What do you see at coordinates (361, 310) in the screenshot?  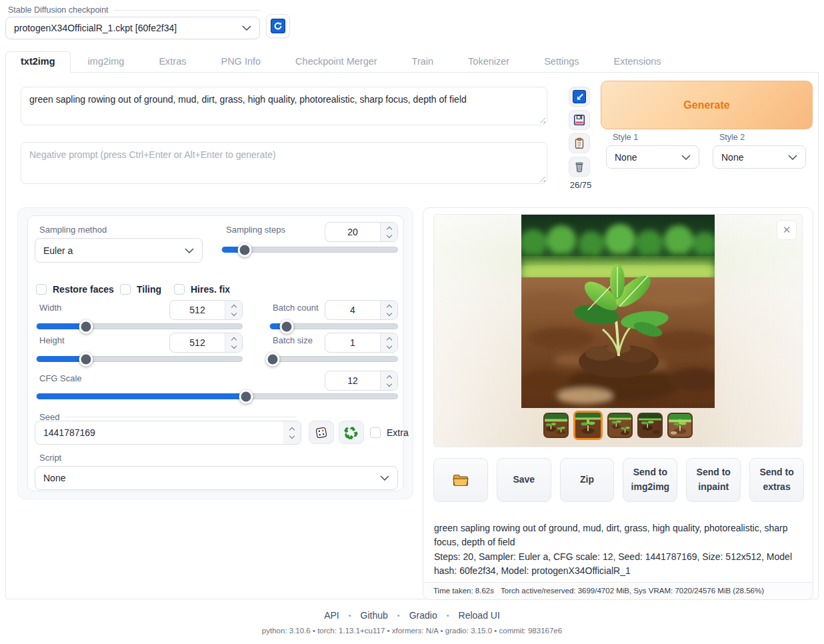 I see `batch-count-input: 4` at bounding box center [361, 310].